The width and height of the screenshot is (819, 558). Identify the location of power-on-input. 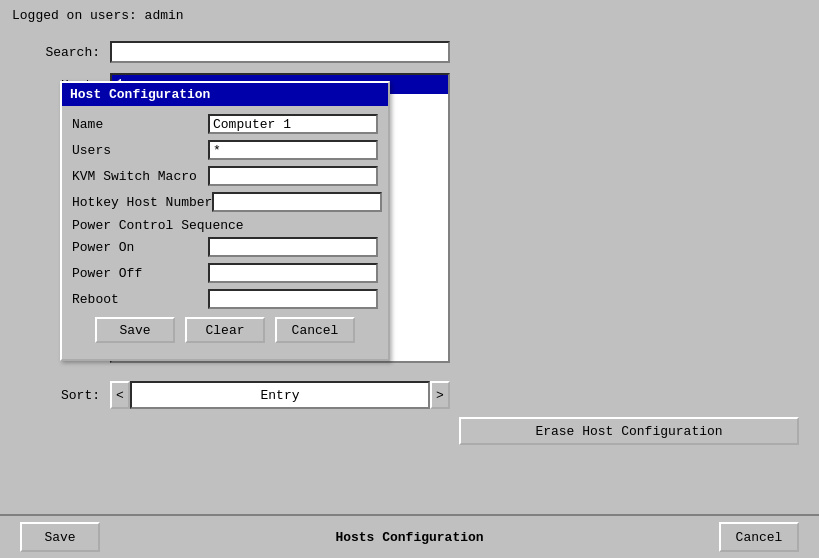
(293, 247).